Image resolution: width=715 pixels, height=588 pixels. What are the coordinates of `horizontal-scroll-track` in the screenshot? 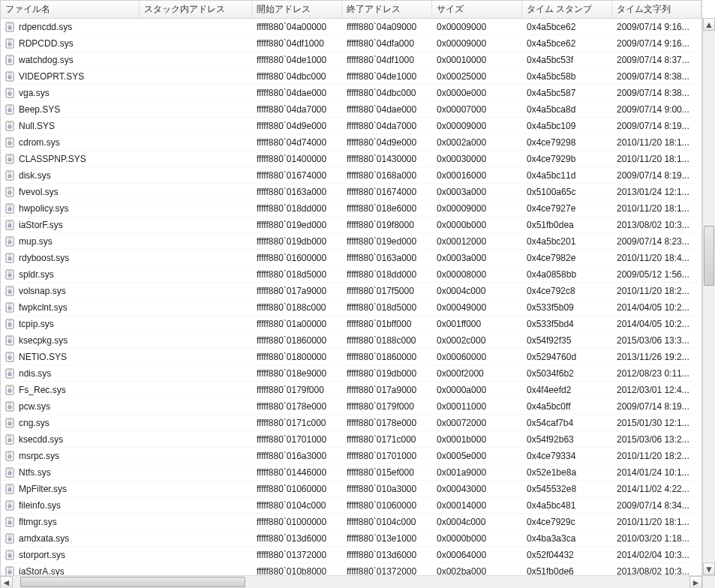 It's located at (351, 582).